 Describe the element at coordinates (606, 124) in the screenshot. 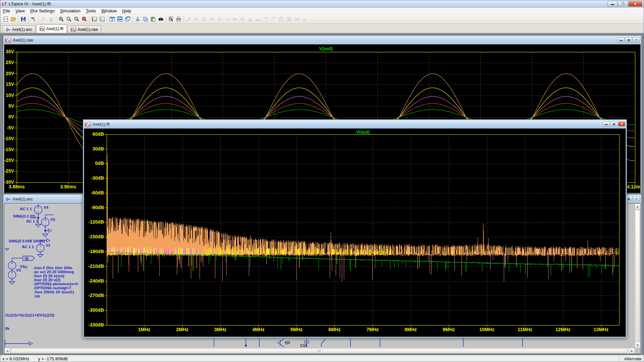

I see `fft-minimize-button: ▬` at that location.